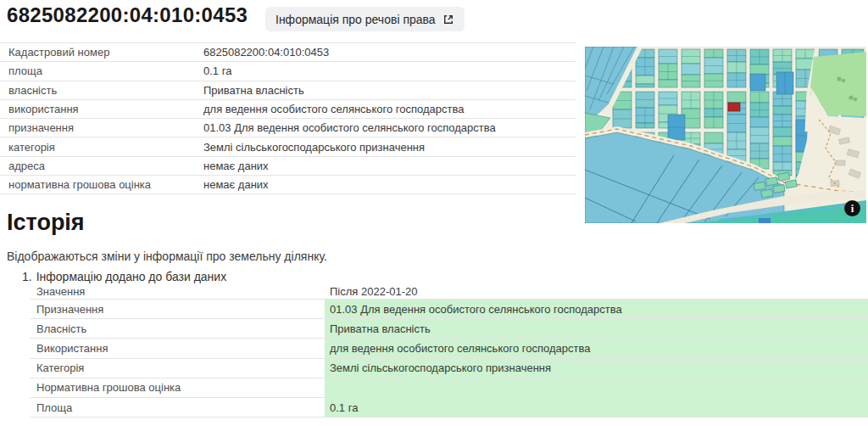  I want to click on row-label: власність, so click(102, 90).